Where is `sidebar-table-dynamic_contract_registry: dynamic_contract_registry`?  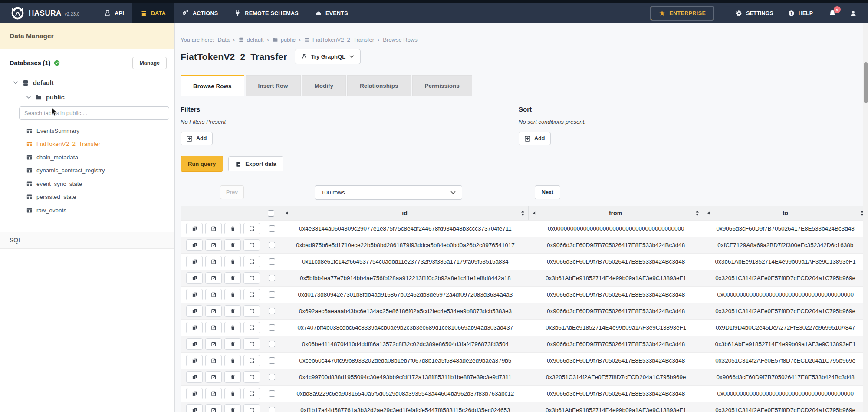 sidebar-table-dynamic_contract_registry: dynamic_contract_registry is located at coordinates (88, 171).